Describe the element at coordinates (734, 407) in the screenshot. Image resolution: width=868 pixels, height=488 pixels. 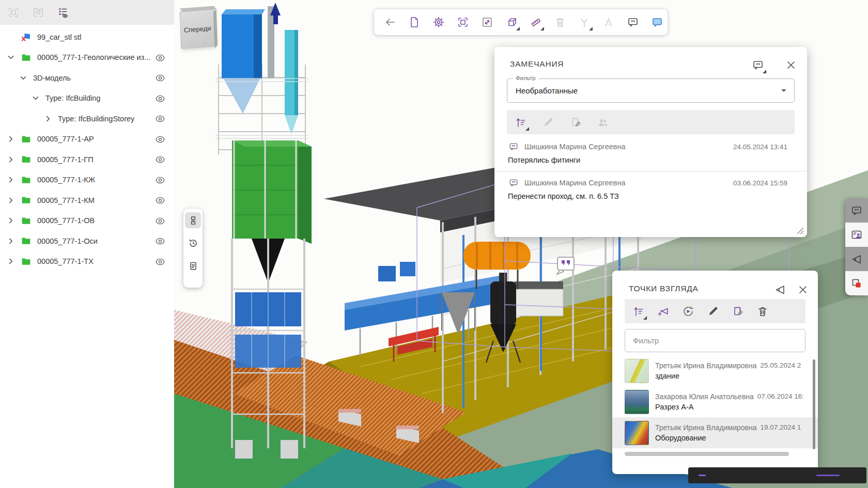
I see `viewpoint-title: Разрез А-А` at that location.